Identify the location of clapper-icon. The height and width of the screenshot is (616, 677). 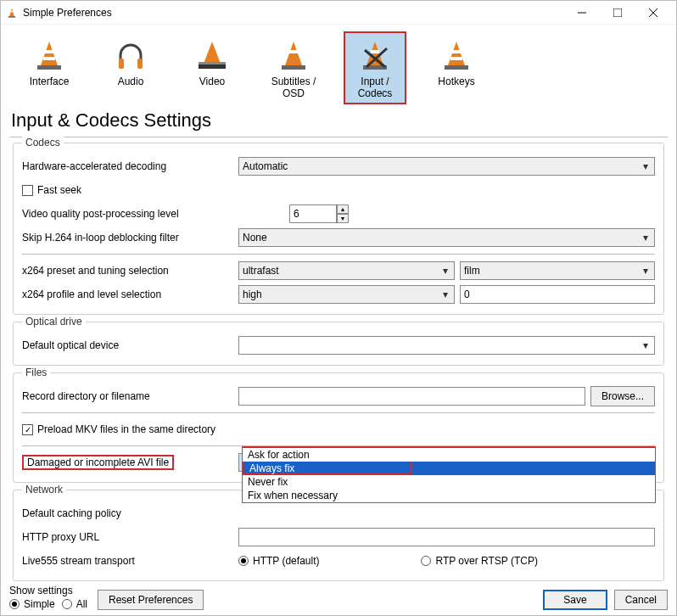
(212, 55).